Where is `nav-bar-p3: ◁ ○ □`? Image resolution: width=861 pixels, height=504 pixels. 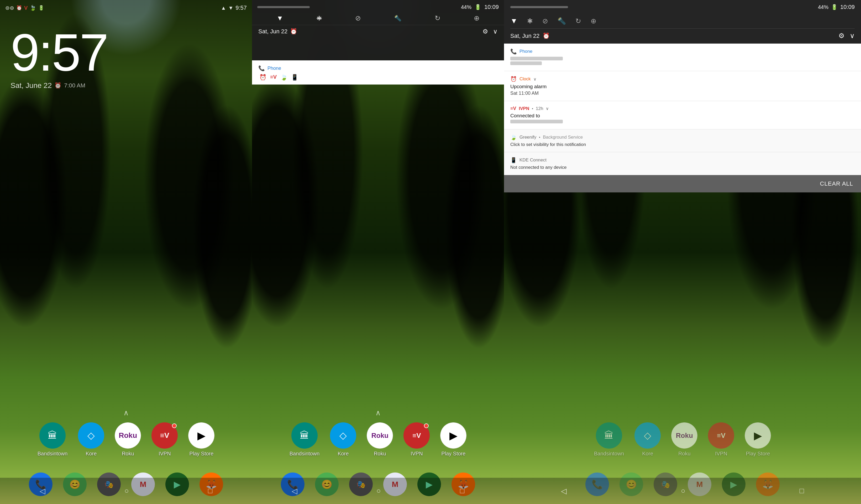 nav-bar-p3: ◁ ○ □ is located at coordinates (683, 491).